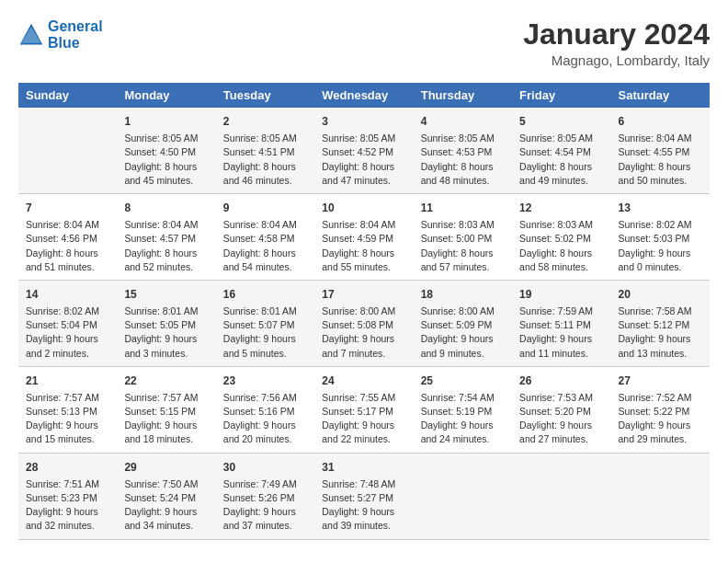 This screenshot has width=728, height=563. I want to click on cell-content: Sunrise: 8:03 AMSunset: 5:00 PMDaylight:…, so click(463, 247).